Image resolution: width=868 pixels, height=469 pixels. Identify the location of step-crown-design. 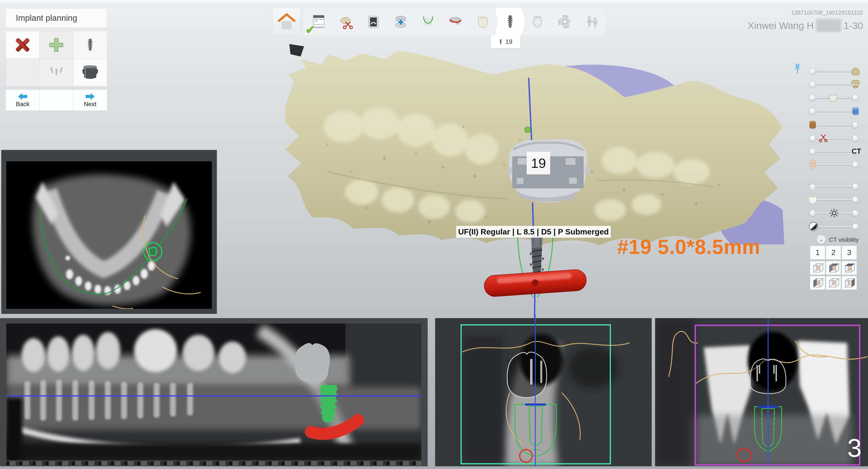
(483, 22).